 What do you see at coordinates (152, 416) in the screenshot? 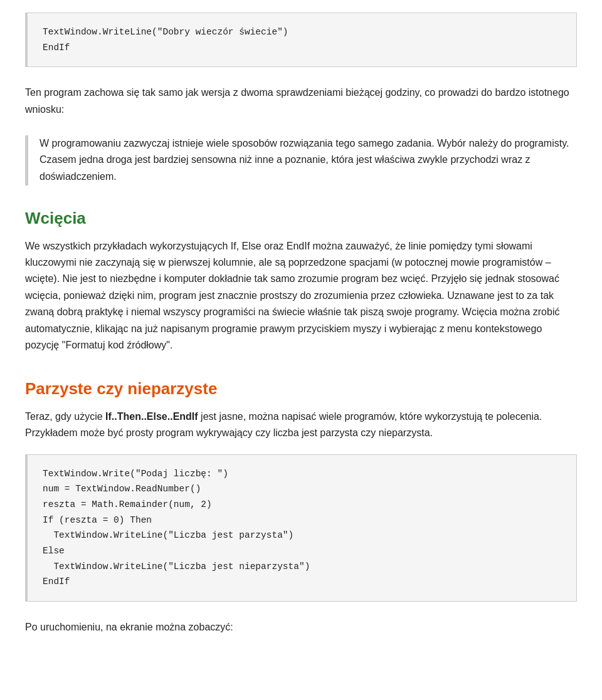
I see `section-parzyste-body-bold: If..Then..Else..EndIf` at bounding box center [152, 416].